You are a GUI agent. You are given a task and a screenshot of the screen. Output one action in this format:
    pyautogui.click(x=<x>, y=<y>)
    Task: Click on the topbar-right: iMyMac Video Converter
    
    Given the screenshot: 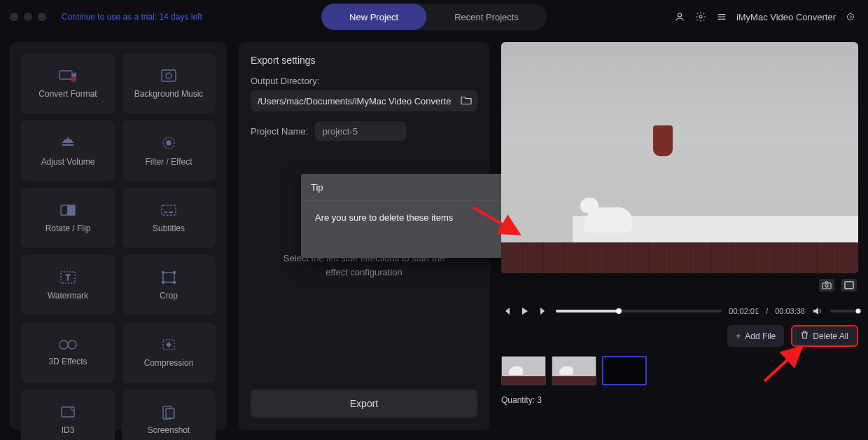 What is the action you would take?
    pyautogui.click(x=765, y=17)
    